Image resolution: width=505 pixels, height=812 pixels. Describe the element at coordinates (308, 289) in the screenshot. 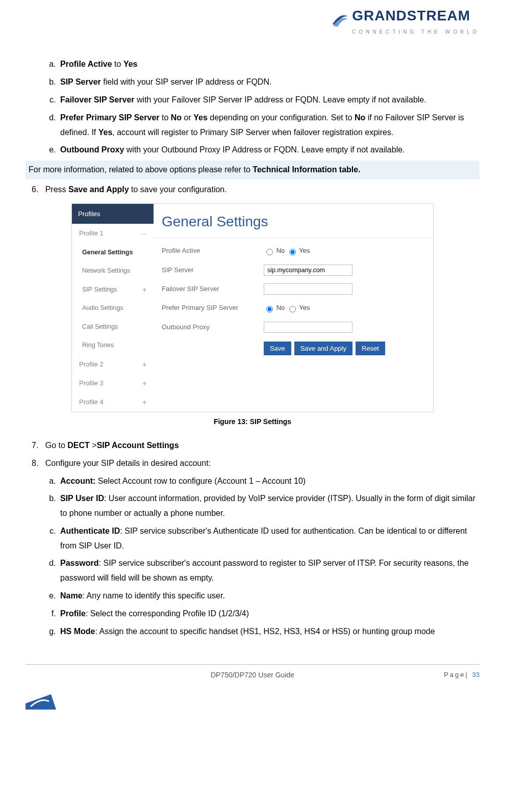

I see `input-failover` at that location.